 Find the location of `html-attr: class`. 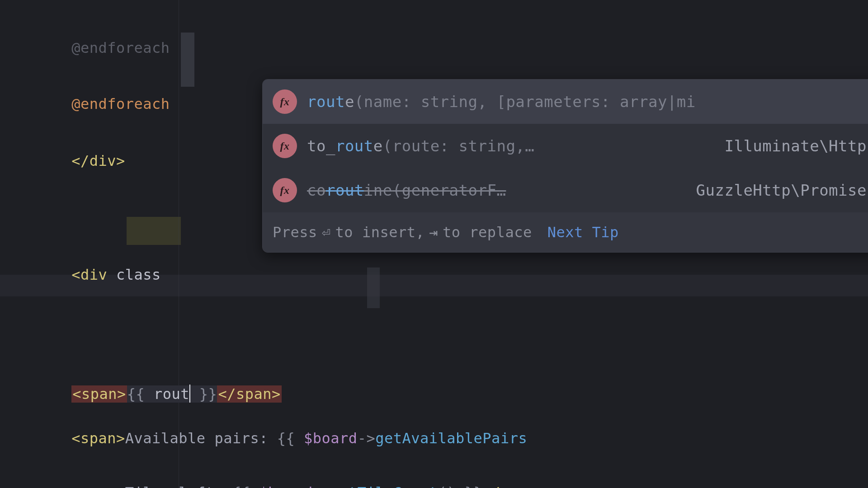

html-attr: class is located at coordinates (138, 275).